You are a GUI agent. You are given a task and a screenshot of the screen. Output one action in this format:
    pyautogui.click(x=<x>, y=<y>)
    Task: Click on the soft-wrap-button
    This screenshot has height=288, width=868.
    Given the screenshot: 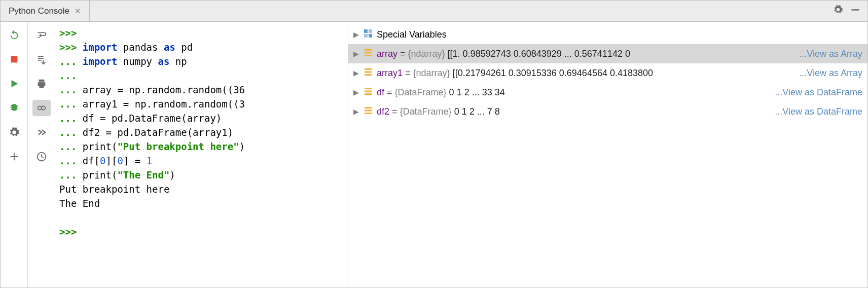 What is the action you would take?
    pyautogui.click(x=42, y=35)
    